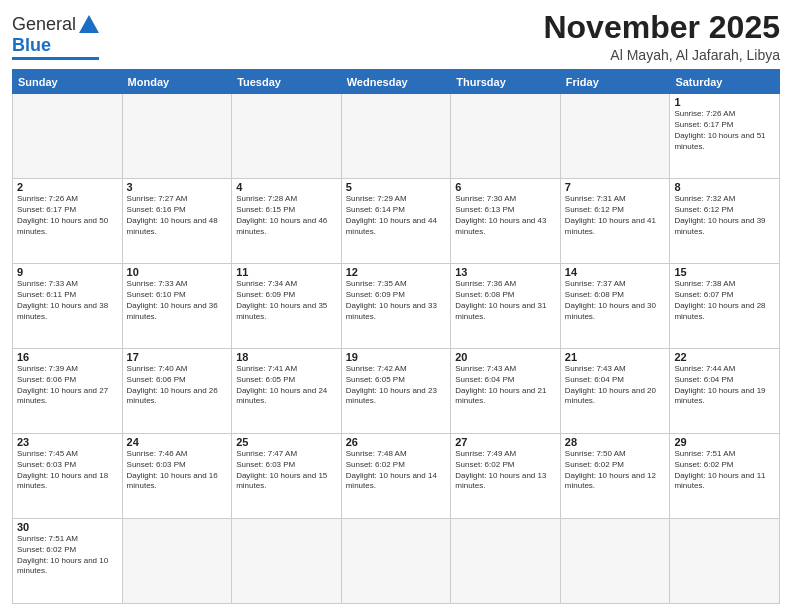 Image resolution: width=792 pixels, height=612 pixels. I want to click on logo-blue-text: Blue, so click(32, 46).